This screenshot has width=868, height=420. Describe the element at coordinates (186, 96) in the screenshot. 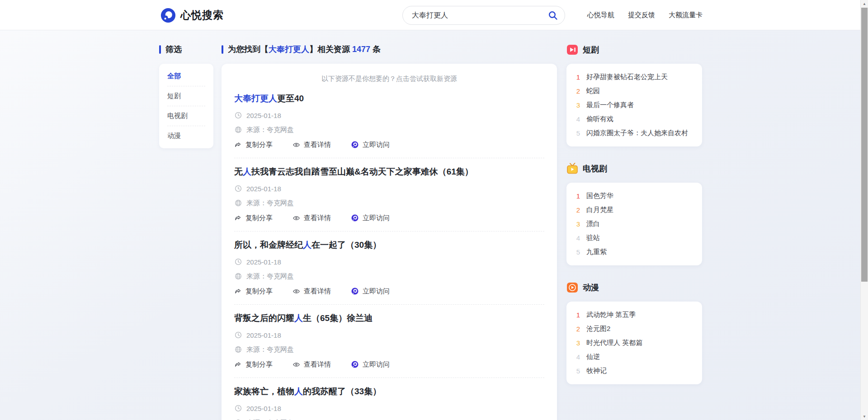

I see `filter-item-短剧: 短剧` at that location.